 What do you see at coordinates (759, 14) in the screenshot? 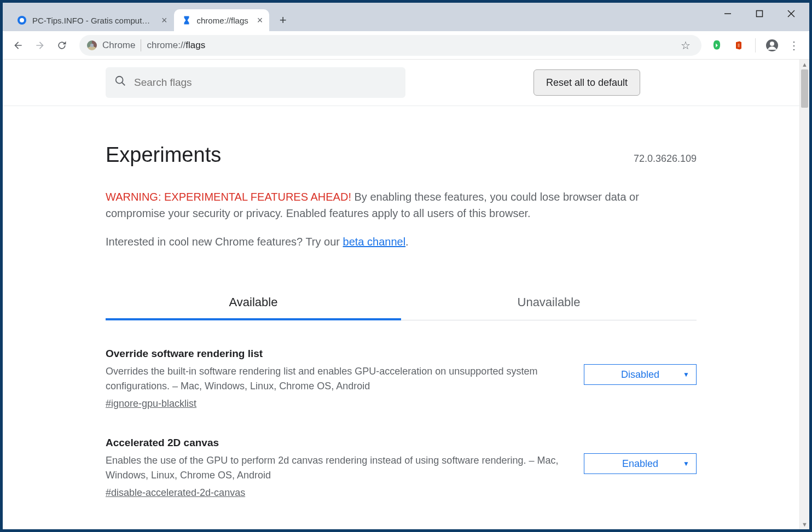
I see `maximize-button` at bounding box center [759, 14].